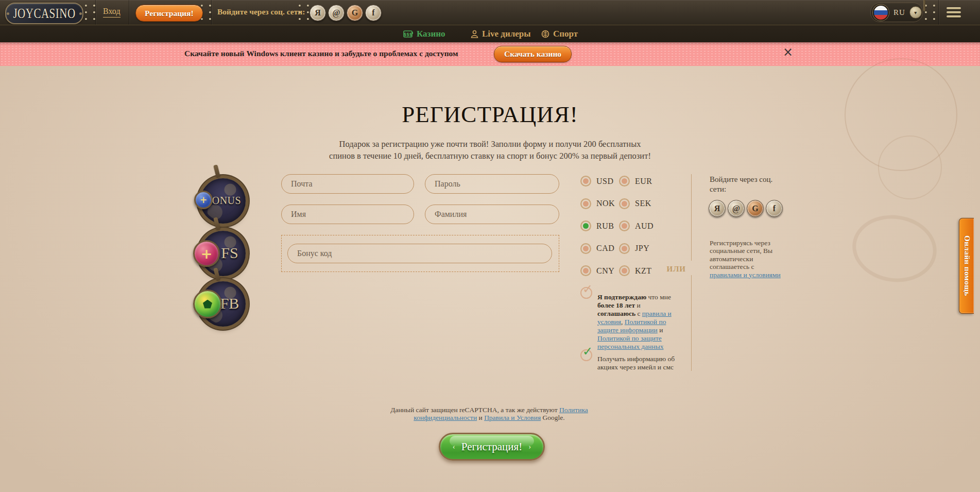 This screenshot has width=980, height=492. I want to click on freebet-ball-icon, so click(208, 304).